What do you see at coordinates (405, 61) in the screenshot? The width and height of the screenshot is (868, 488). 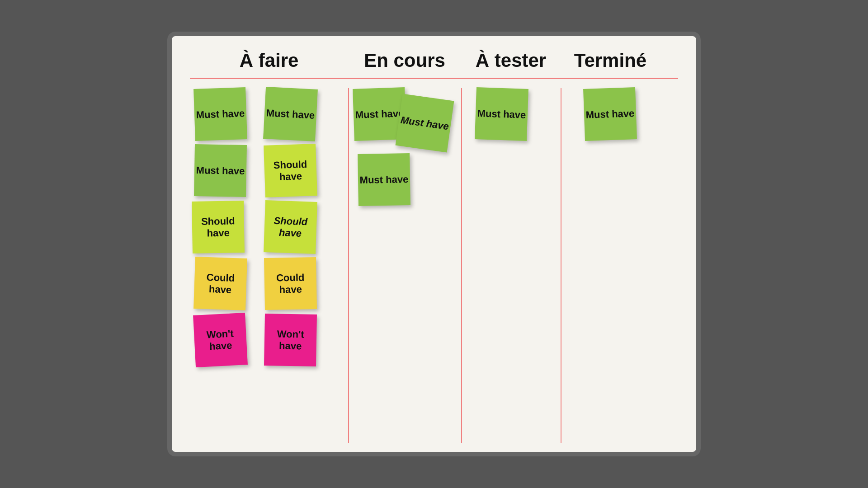 I see `col-header-en-cours: En cours` at bounding box center [405, 61].